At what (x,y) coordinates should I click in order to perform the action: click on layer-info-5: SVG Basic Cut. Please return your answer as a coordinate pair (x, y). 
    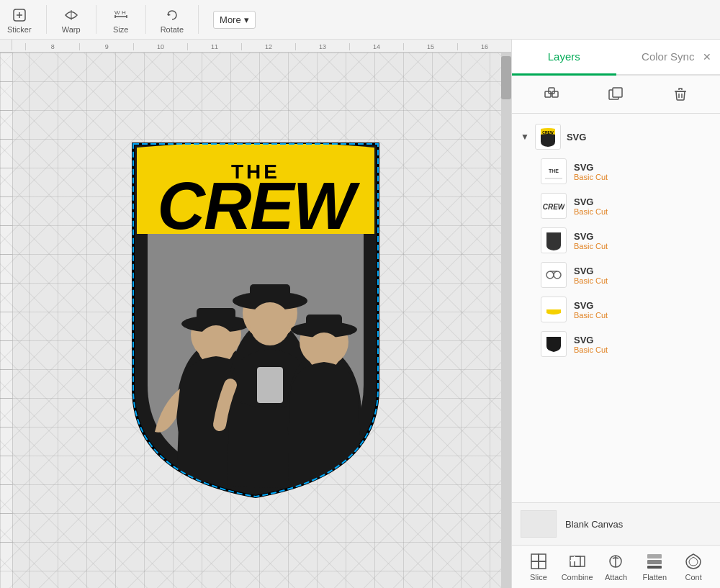
    Looking at the image, I should click on (590, 309).